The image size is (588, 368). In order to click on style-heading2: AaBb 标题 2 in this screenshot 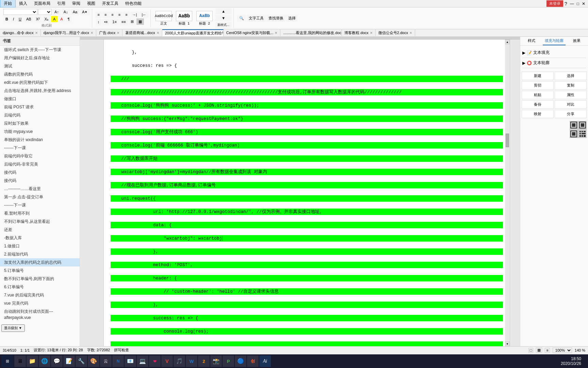, I will do `click(205, 18)`.